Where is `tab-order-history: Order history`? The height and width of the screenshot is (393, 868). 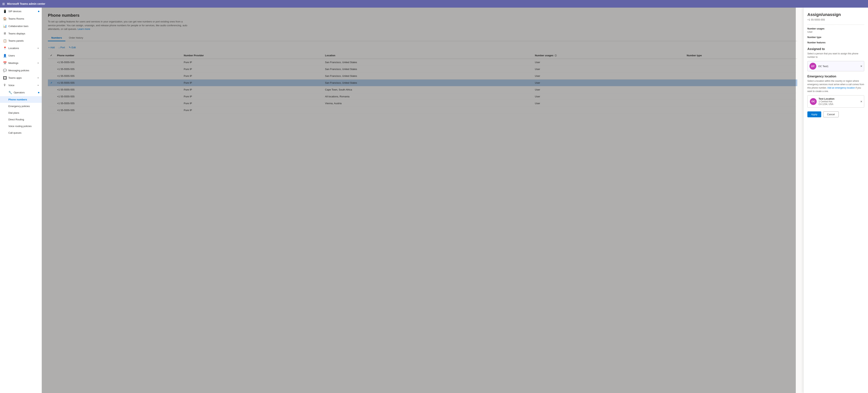 tab-order-history: Order history is located at coordinates (76, 38).